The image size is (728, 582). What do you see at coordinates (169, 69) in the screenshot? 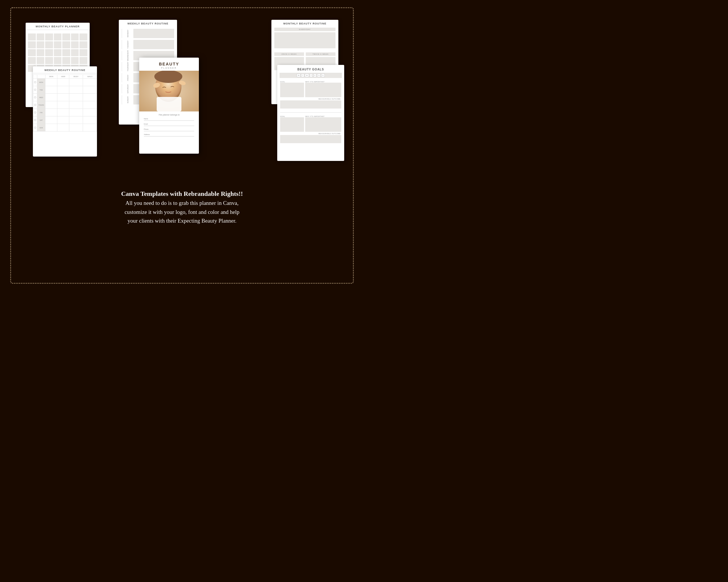
I see `beauty-center-subtitle: PLANNER` at bounding box center [169, 69].